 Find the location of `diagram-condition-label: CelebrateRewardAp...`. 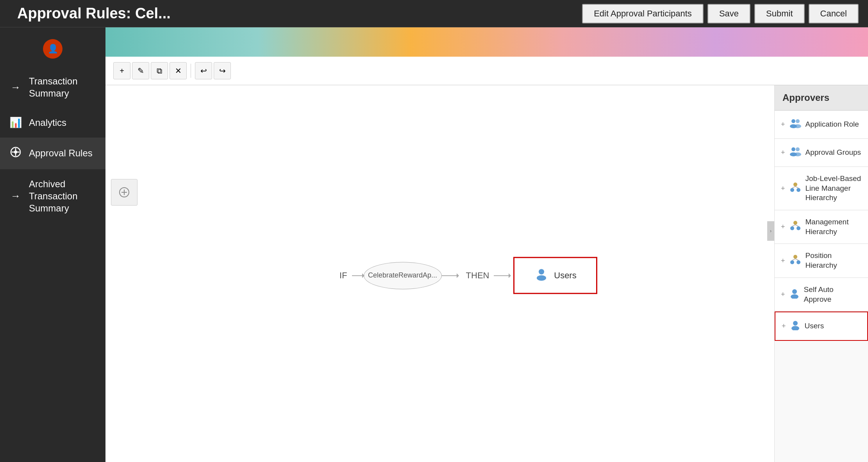

diagram-condition-label: CelebrateRewardAp... is located at coordinates (402, 275).